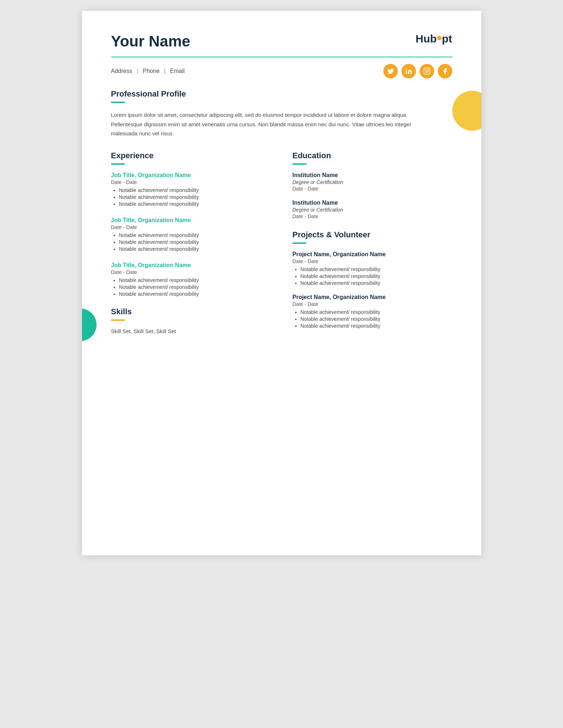 This screenshot has height=728, width=563. I want to click on skills-text: Skill Set, Skill Set, Skill Set, so click(191, 331).